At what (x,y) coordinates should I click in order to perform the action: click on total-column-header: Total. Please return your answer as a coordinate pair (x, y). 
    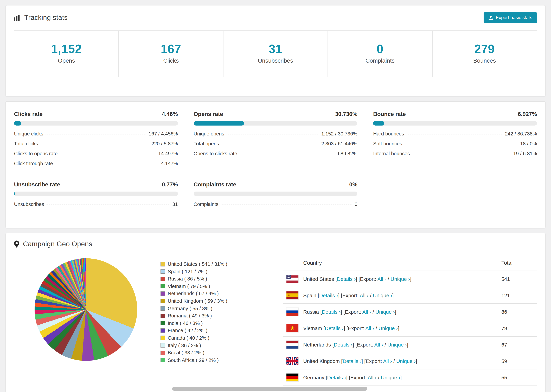
    Looking at the image, I should click on (518, 263).